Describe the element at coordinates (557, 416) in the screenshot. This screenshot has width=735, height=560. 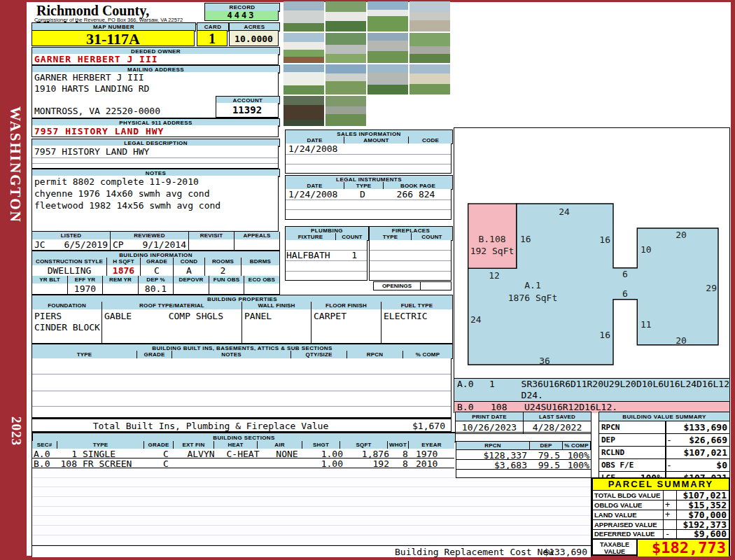
I see `last-saved-header: LAST SAVED` at that location.